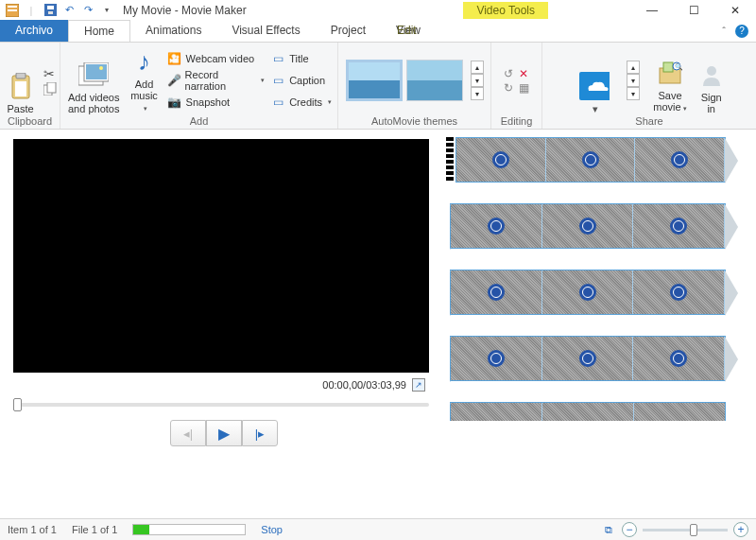 The height and width of the screenshot is (540, 756). What do you see at coordinates (414, 121) in the screenshot?
I see `group-automovie-label: AutoMovie themes` at bounding box center [414, 121].